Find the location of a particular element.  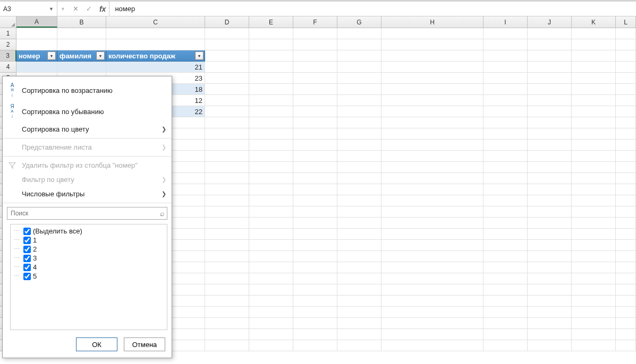

row-header-2: 2 is located at coordinates (9, 45).